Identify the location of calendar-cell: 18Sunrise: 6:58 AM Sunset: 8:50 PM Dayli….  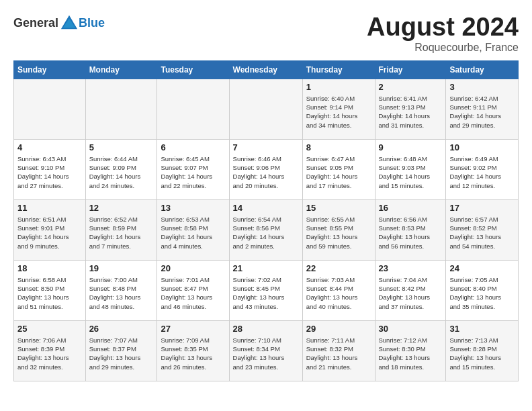
(50, 290).